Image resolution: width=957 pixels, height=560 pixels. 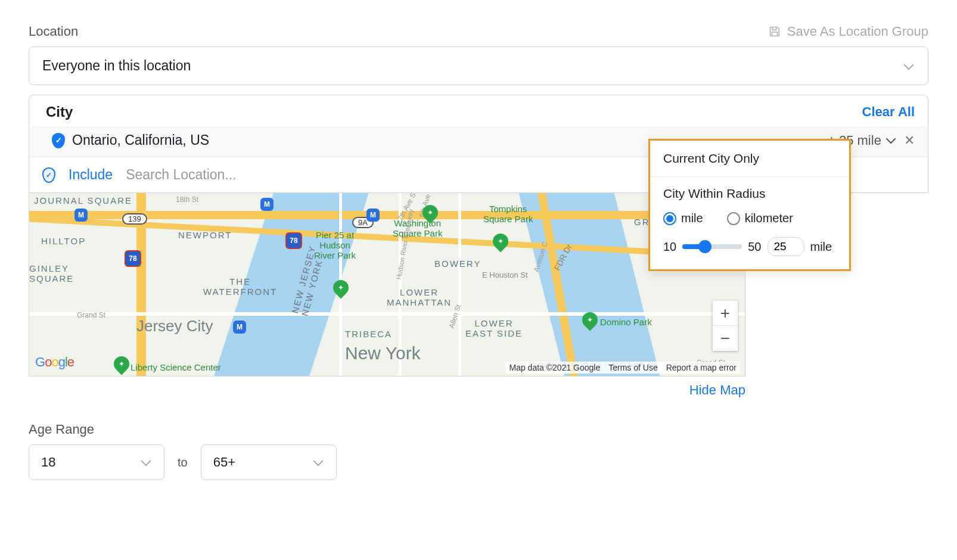 What do you see at coordinates (849, 32) in the screenshot?
I see `save-location-group-button: Save As Location Group` at bounding box center [849, 32].